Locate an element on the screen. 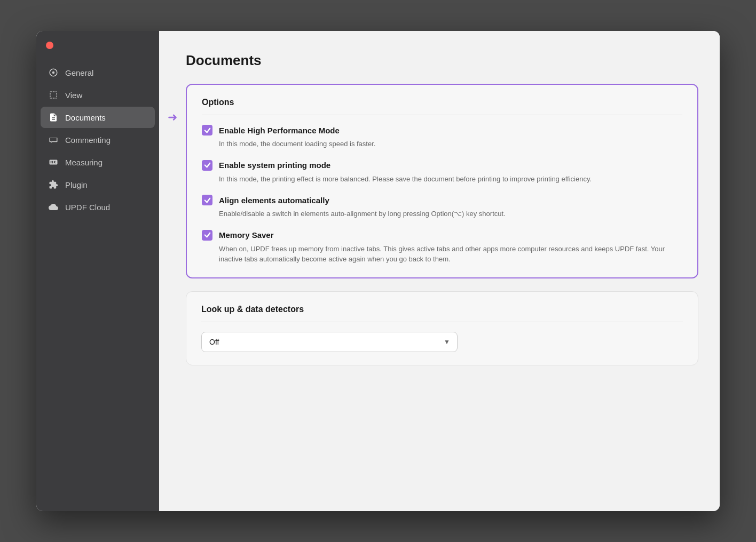 The height and width of the screenshot is (542, 756). checkbox-align-elements is located at coordinates (207, 200).